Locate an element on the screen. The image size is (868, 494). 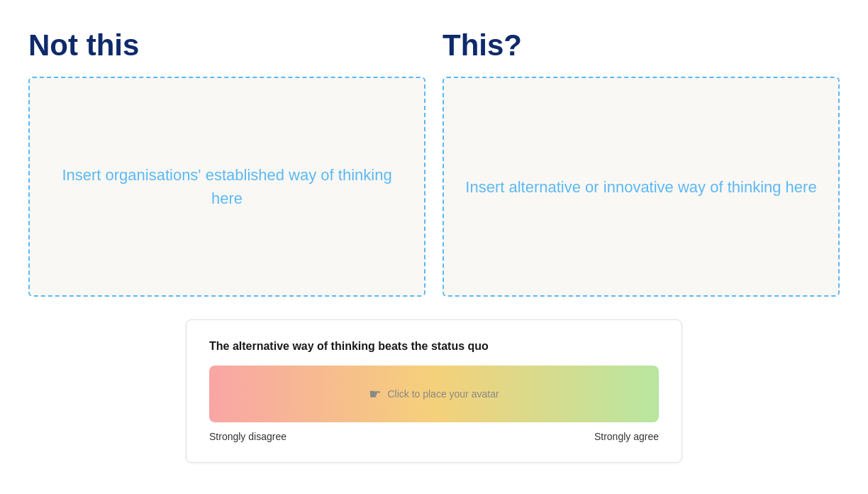
scale-labels: Strongly disagree Strongly agree is located at coordinates (434, 437).